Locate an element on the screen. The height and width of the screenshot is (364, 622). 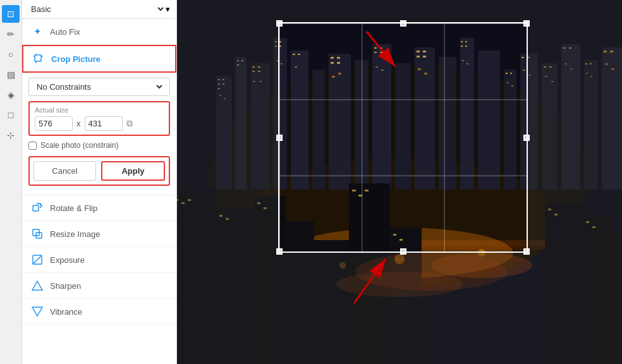
auto-fix-icon: ✦ is located at coordinates (37, 32).